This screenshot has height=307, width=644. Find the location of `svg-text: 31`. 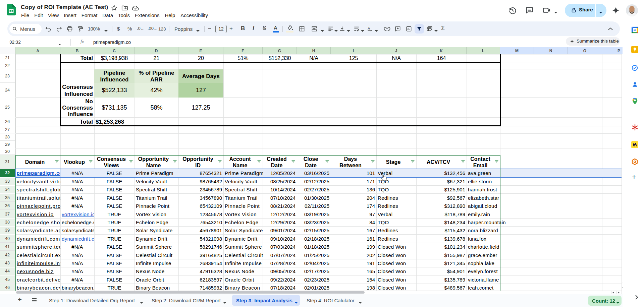

svg-text: 31 is located at coordinates (635, 30).